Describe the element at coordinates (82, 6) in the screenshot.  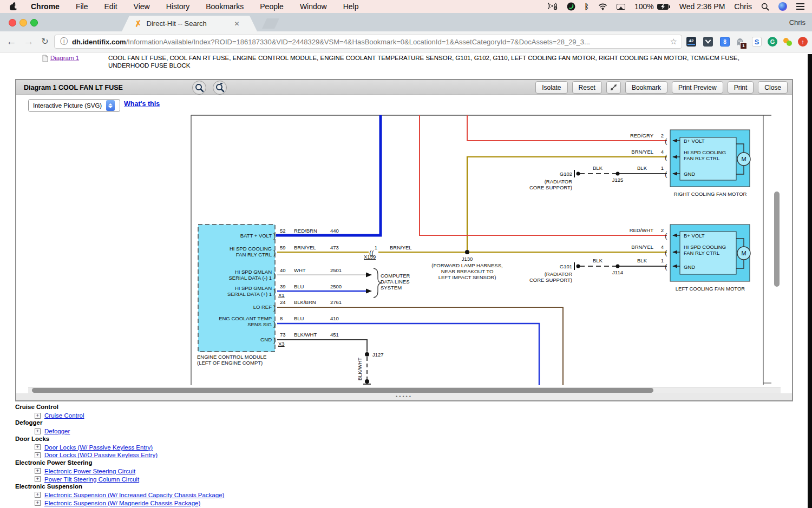
I see `menu-file: File` at that location.